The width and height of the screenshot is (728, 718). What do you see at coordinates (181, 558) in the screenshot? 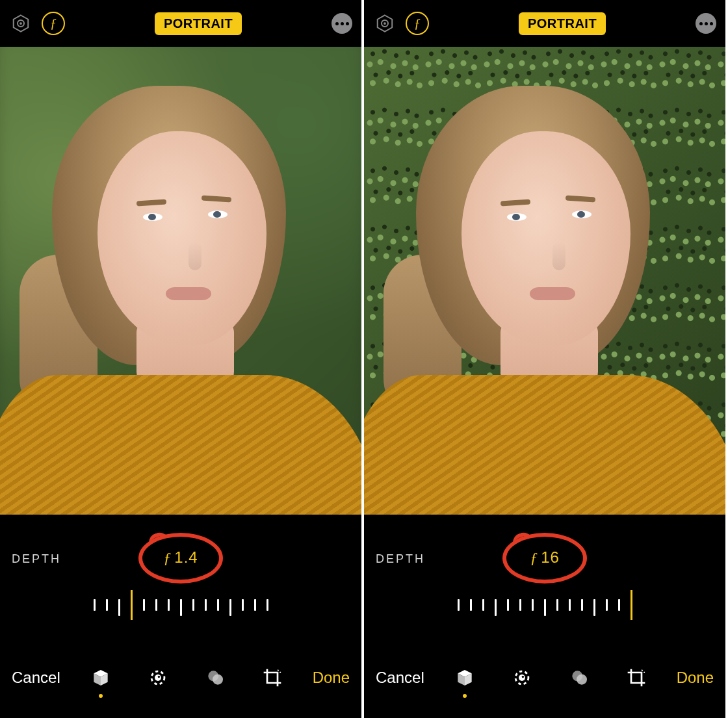
I see `depth-f-value: ƒ1.4` at bounding box center [181, 558].